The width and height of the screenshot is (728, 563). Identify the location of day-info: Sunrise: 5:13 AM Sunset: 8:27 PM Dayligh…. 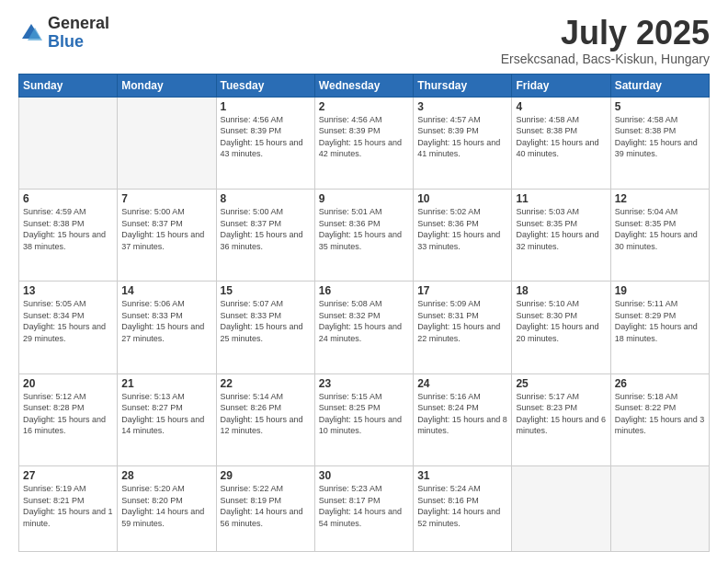
(166, 414).